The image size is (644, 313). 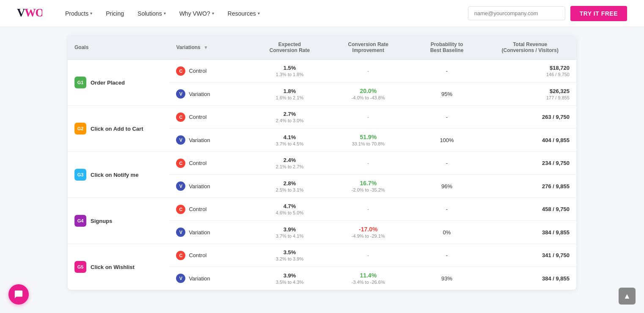 I want to click on expected-sub: 3.5% to 4.3%, so click(x=289, y=282).